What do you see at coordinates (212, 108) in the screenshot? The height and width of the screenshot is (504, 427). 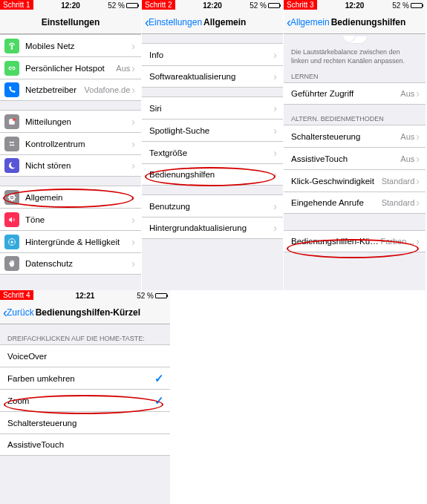 I see `cell-siri: Siri›` at bounding box center [212, 108].